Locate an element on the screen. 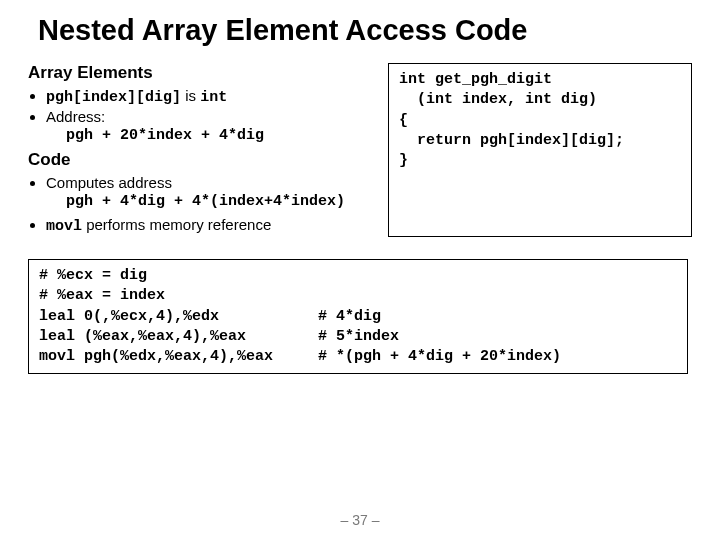  slide-title: Nested Array Element Access Code is located at coordinates (365, 30).